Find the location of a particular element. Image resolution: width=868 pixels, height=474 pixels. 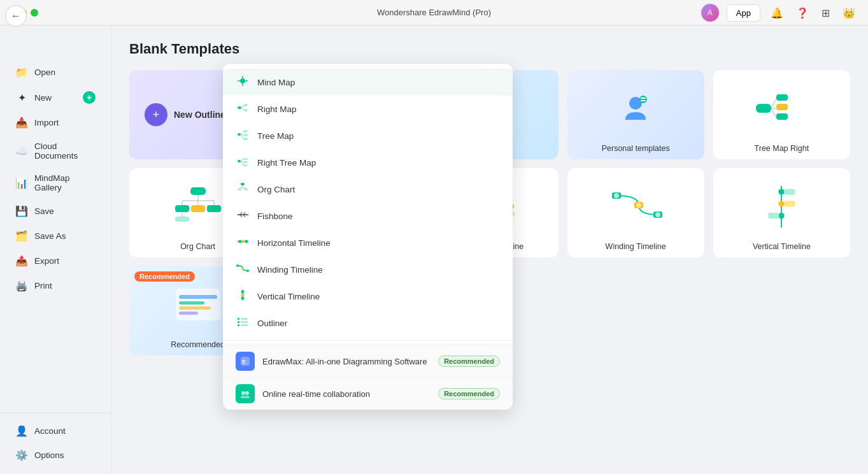

options-icon: ⚙️ is located at coordinates (22, 455).